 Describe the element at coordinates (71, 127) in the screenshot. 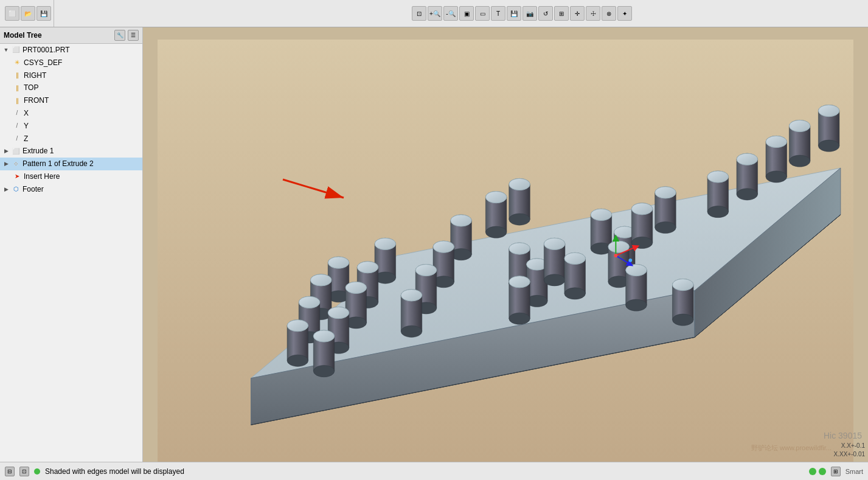

I see `tree-item-y: / Y` at that location.